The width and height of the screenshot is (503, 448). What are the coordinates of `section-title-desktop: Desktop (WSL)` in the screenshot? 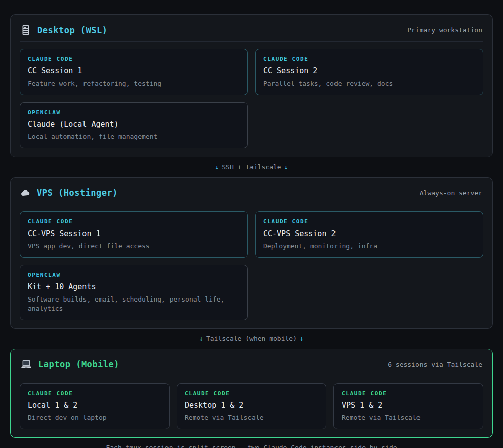 It's located at (72, 30).